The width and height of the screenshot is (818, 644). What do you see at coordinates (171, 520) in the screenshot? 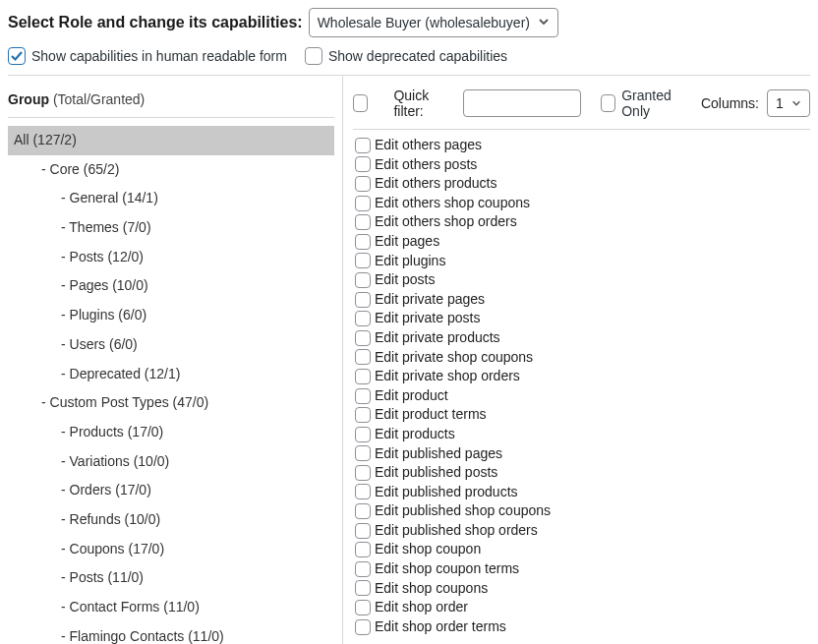
I see `group-tree-item: - Refunds (10/0)` at bounding box center [171, 520].